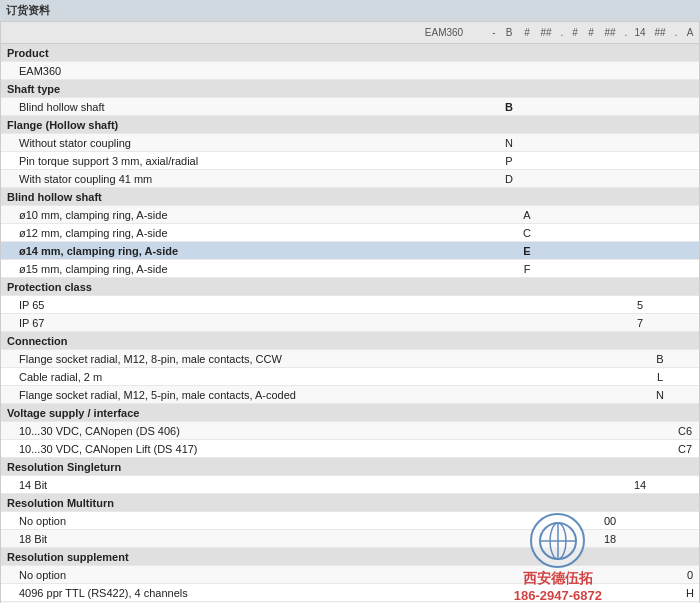 This screenshot has height=603, width=700. What do you see at coordinates (660, 32) in the screenshot?
I see `col-h6: ##` at bounding box center [660, 32].